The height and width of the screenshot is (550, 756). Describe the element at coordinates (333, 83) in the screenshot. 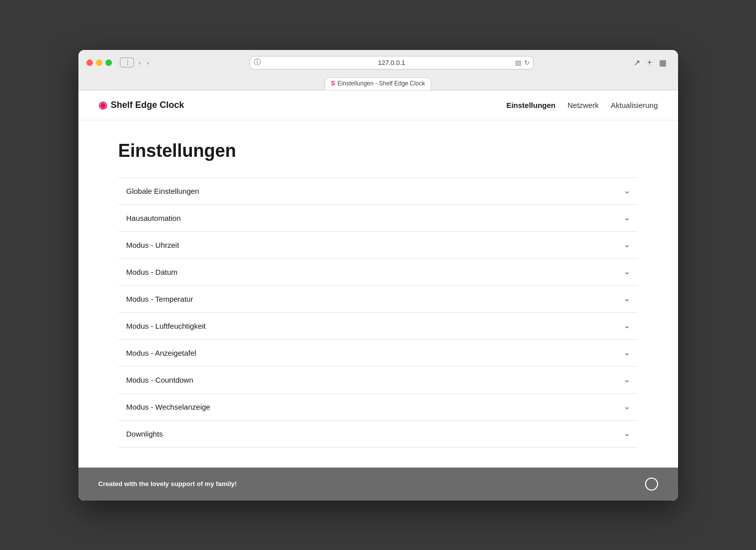

I see `tab-favicon: S` at that location.